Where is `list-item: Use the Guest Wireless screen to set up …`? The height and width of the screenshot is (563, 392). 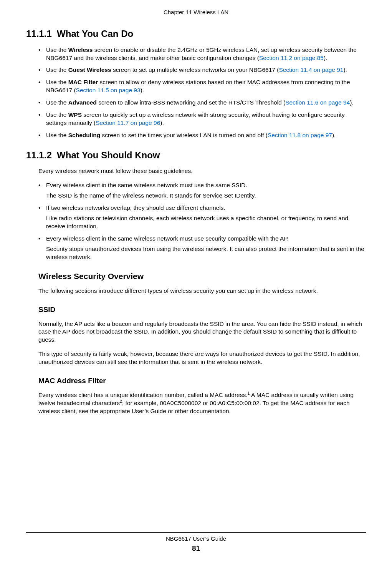
list-item: Use the Guest Wireless screen to set up … is located at coordinates (202, 70).